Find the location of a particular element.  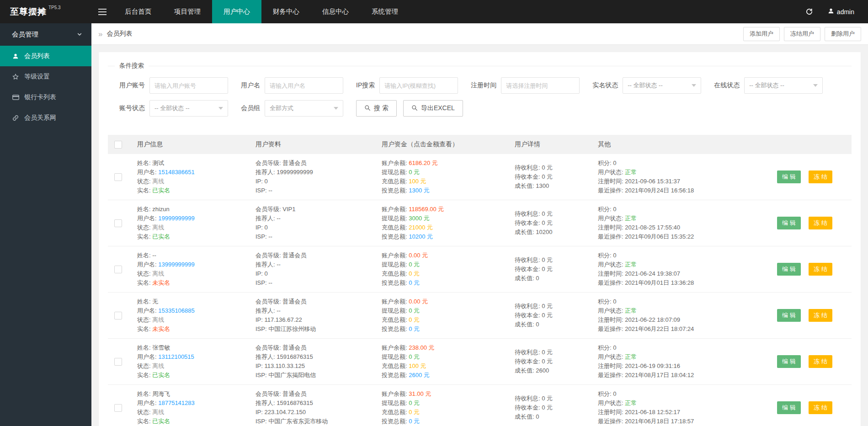

withdraw-label: 提现总额: is located at coordinates (395, 403).